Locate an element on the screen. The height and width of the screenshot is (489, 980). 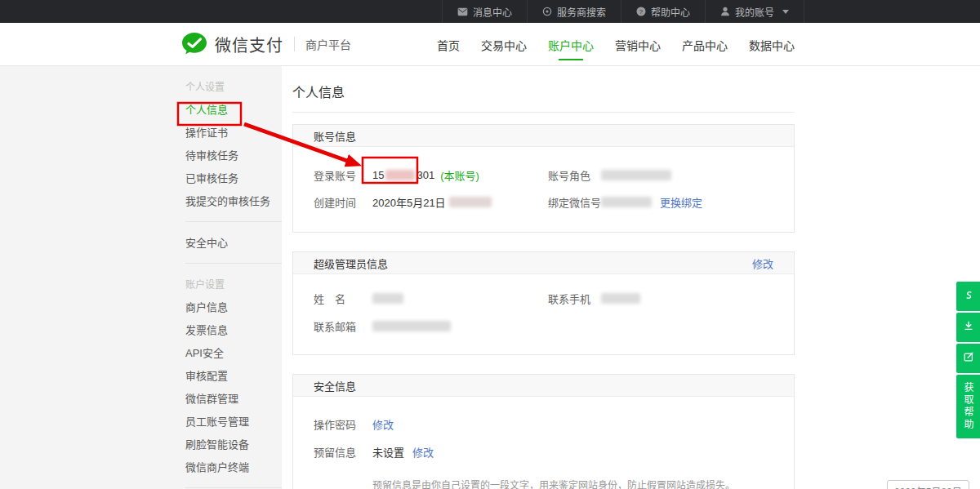
date-tooltip: 2020年5月22日 is located at coordinates (928, 485).